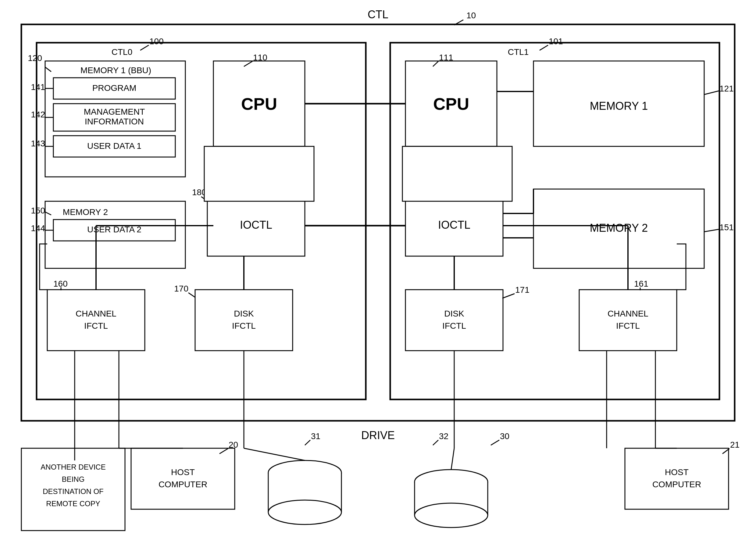 The image size is (756, 551). What do you see at coordinates (454, 320) in the screenshot?
I see `disk-ifctl1-box` at bounding box center [454, 320].